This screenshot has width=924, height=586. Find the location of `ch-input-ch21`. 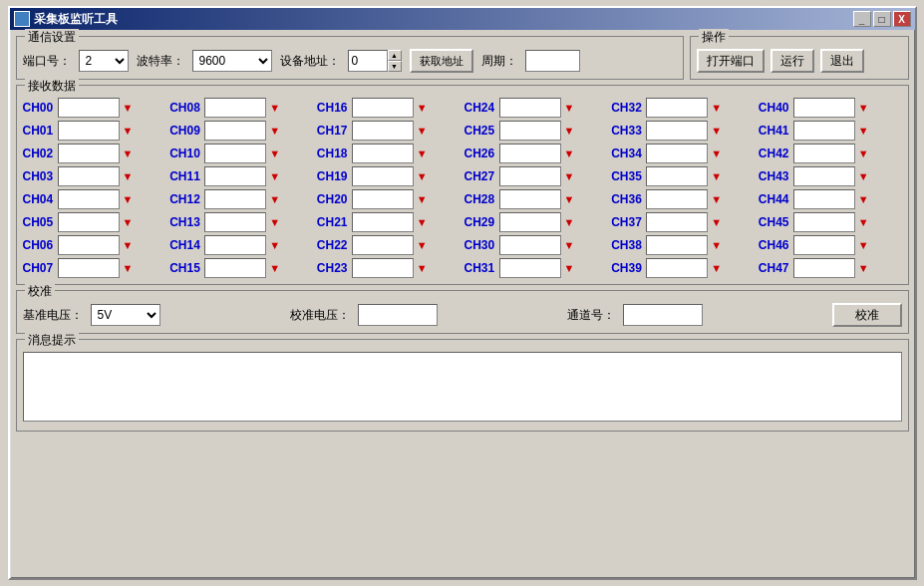

ch-input-ch21 is located at coordinates (383, 222).